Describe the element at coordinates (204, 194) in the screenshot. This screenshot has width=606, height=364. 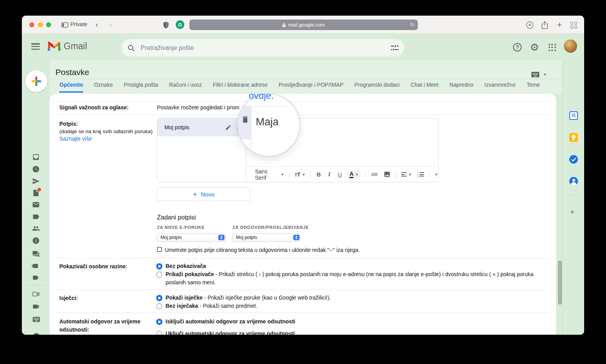
I see `new-signature-button: + Novo` at that location.